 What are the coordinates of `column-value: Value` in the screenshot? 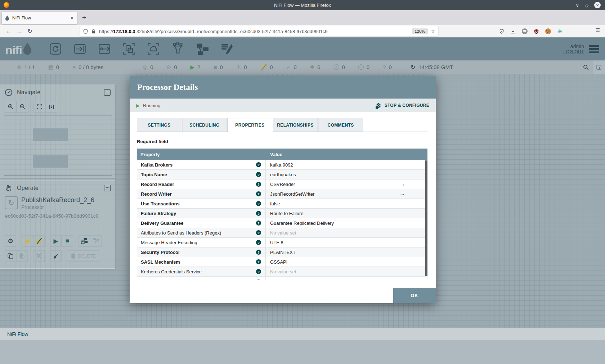 It's located at (346, 155).